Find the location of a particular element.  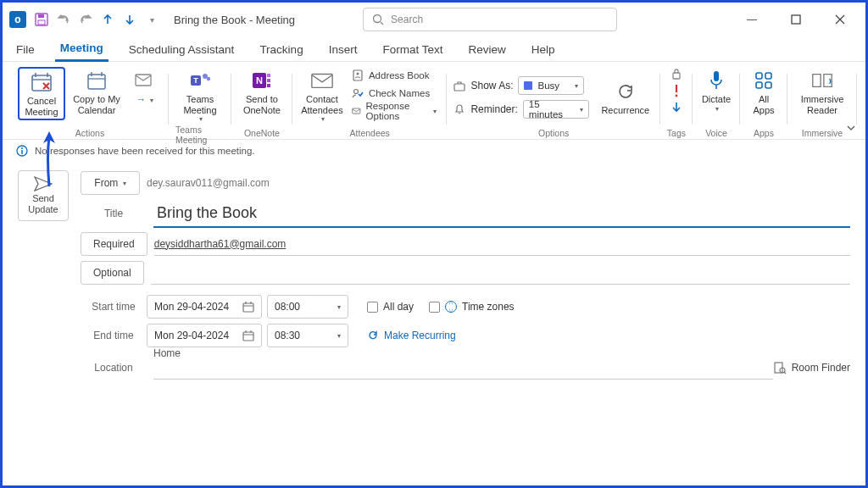

send-icon is located at coordinates (43, 184).